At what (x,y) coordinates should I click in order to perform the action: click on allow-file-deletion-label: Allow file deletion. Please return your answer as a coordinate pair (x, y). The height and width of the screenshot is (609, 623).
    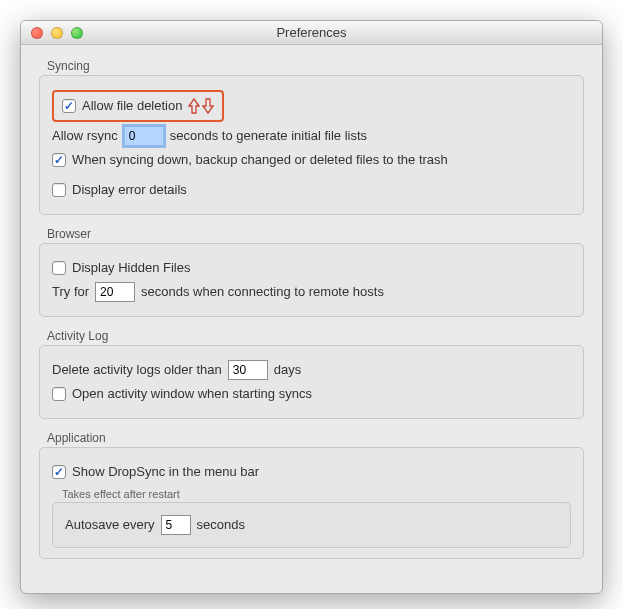
    Looking at the image, I should click on (132, 106).